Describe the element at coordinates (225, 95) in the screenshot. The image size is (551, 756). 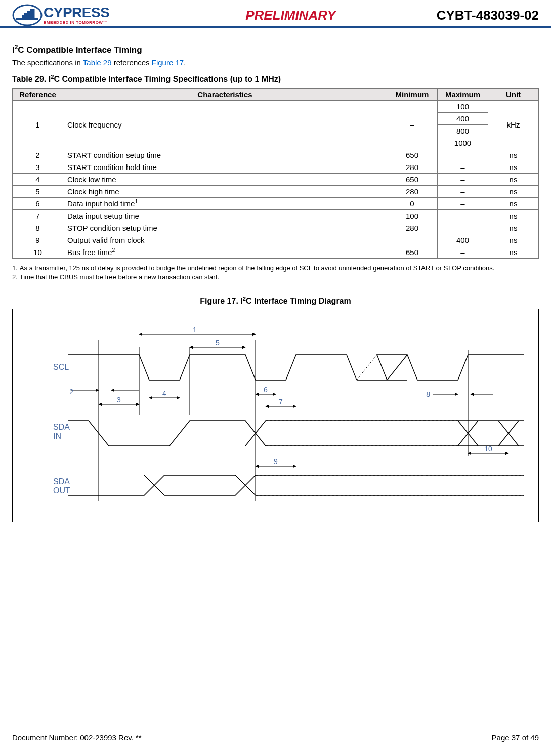
I see `th-characteristics: Characteristics` at that location.